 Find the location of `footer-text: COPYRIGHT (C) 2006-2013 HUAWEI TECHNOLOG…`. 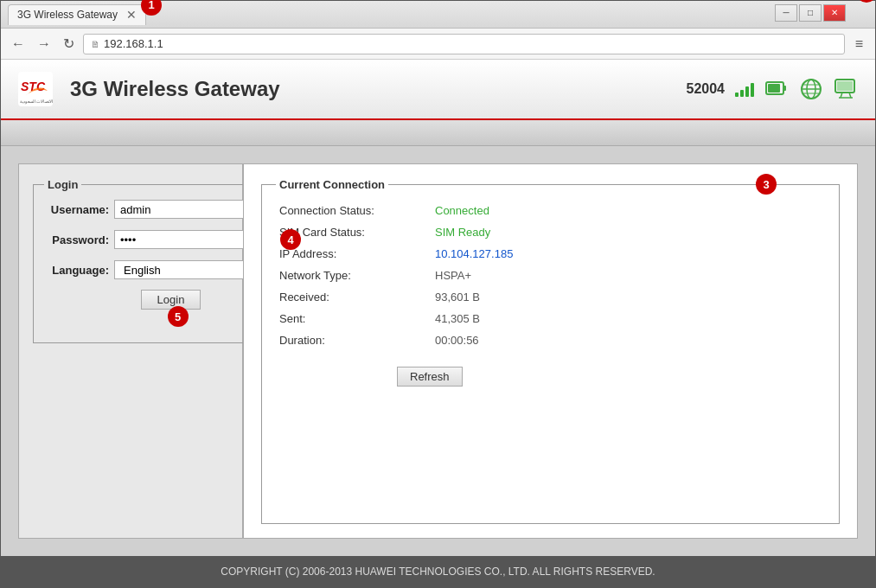

footer-text: COPYRIGHT (C) 2006-2013 HUAWEI TECHNOLOG… is located at coordinates (438, 572).